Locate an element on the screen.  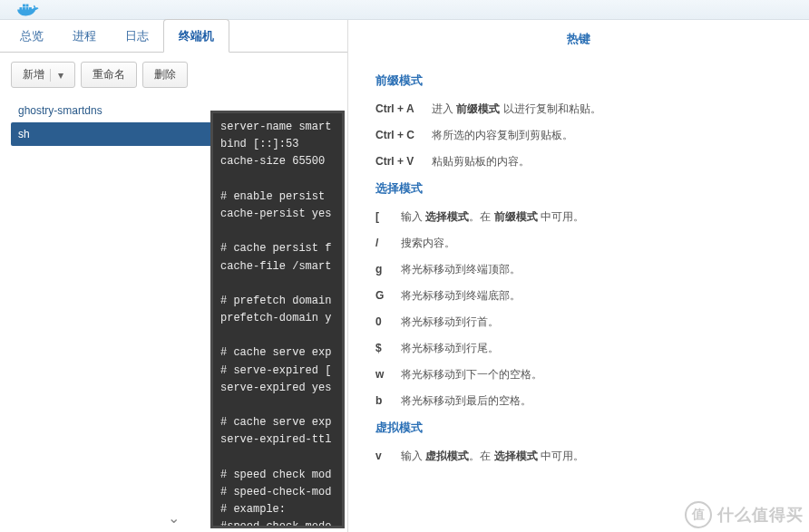
hotkey-desc: 将光标移动到下一个的空格。 is located at coordinates (472, 375).